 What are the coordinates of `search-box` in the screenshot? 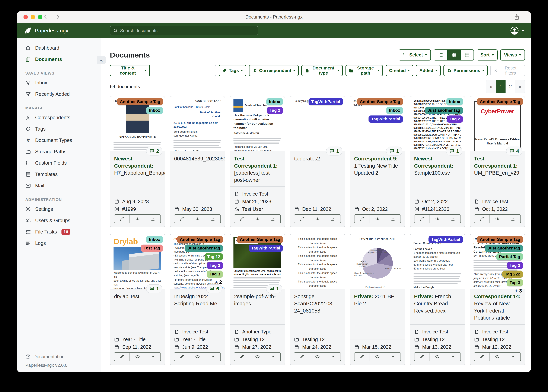 It's located at (184, 31).